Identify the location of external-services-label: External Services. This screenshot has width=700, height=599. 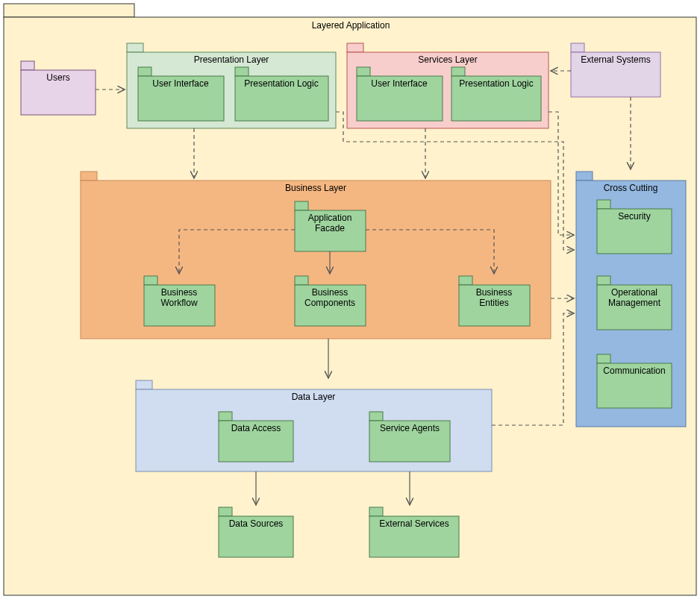
(413, 524).